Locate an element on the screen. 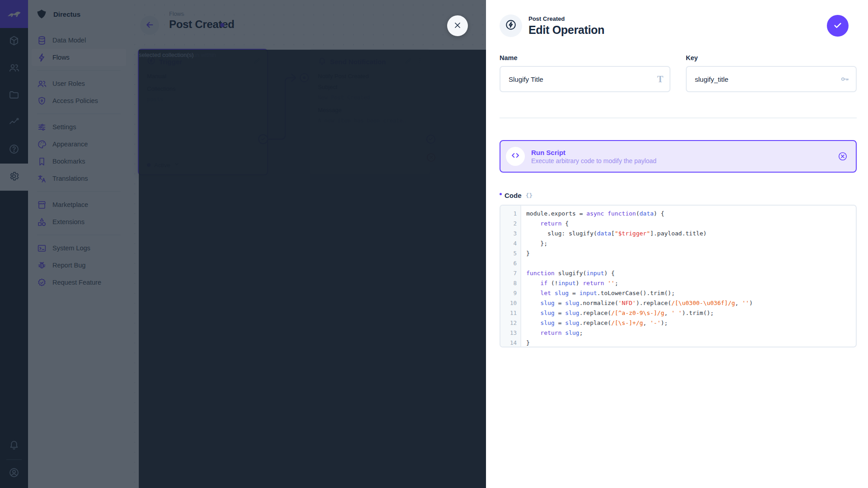  drawer-close-button is located at coordinates (458, 26).